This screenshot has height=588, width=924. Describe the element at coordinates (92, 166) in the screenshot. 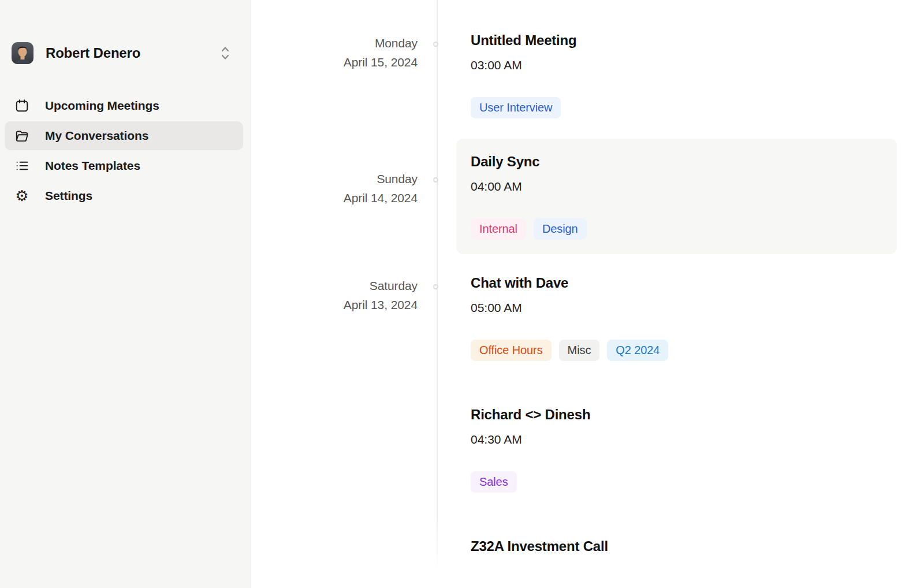

I see `sidebar-item-label: Notes Templates` at that location.